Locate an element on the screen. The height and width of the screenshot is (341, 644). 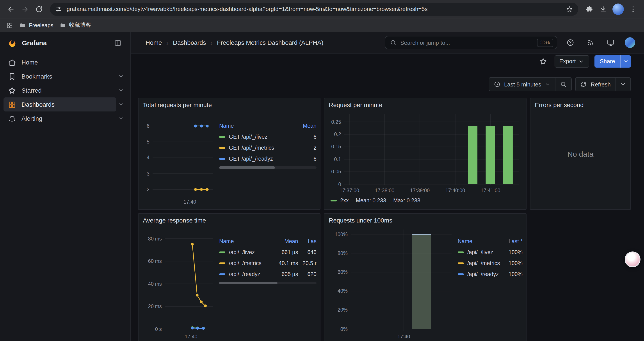
breadcrumb-home: Home is located at coordinates (154, 43).